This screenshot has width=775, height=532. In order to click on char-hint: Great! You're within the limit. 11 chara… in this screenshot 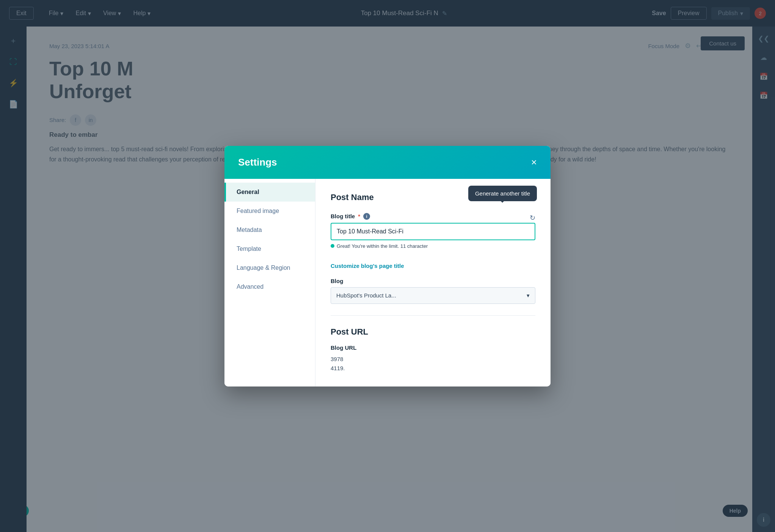, I will do `click(433, 246)`.